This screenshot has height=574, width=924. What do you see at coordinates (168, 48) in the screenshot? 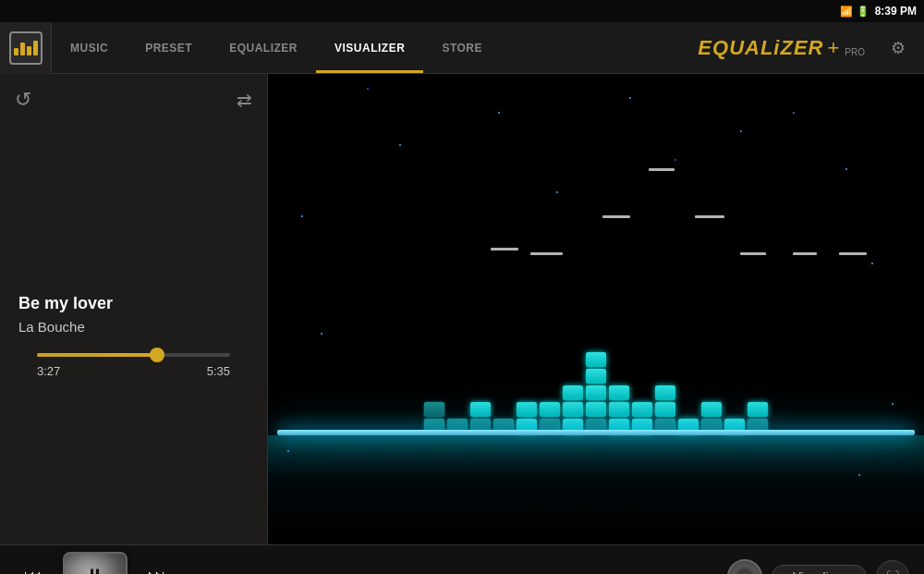
I see `tab-preset: PRESET` at bounding box center [168, 48].